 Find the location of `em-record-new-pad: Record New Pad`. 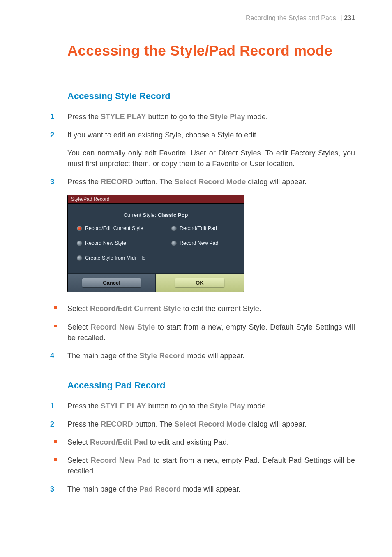

em-record-new-pad: Record New Pad is located at coordinates (121, 460).